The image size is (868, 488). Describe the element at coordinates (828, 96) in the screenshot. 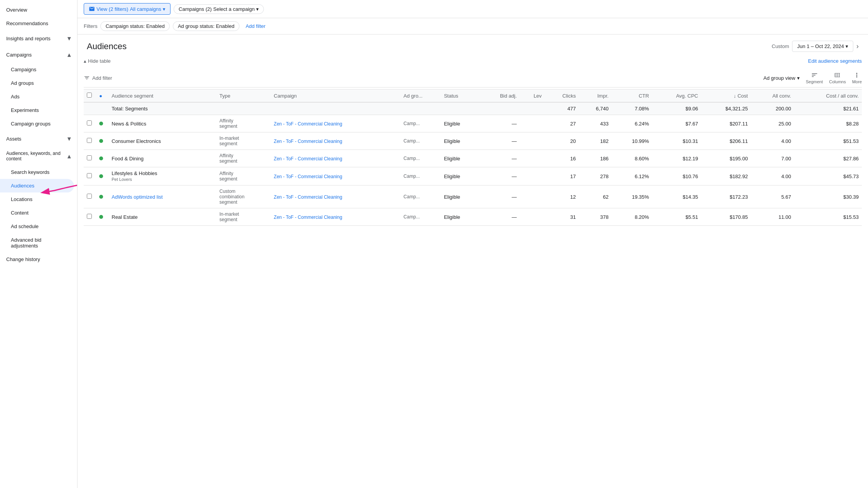

I see `cost-all-conv-header: Cost / all conv.` at that location.